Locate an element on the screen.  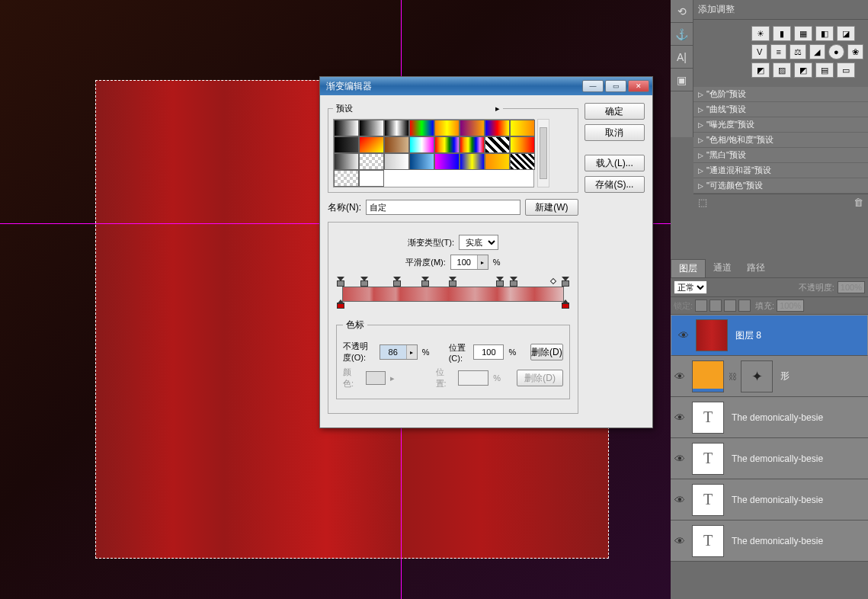
lock-pixels-icon is located at coordinates (716, 306).